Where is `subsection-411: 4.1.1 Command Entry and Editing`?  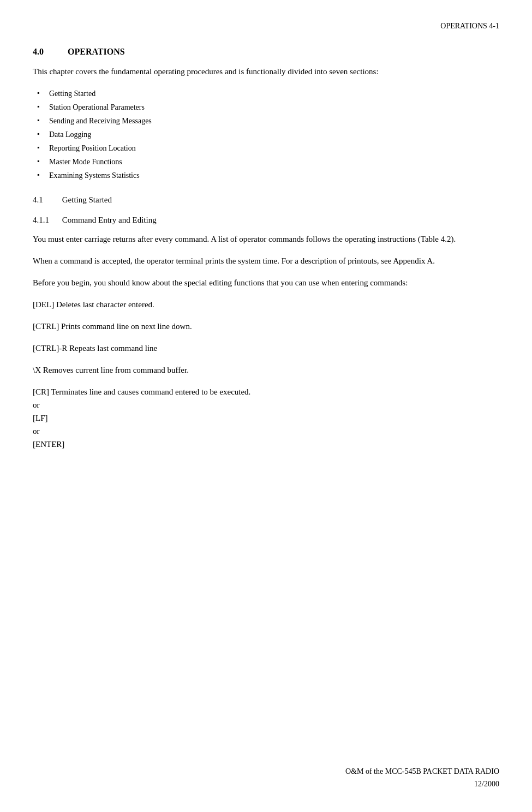 subsection-411: 4.1.1 Command Entry and Editing is located at coordinates (266, 220).